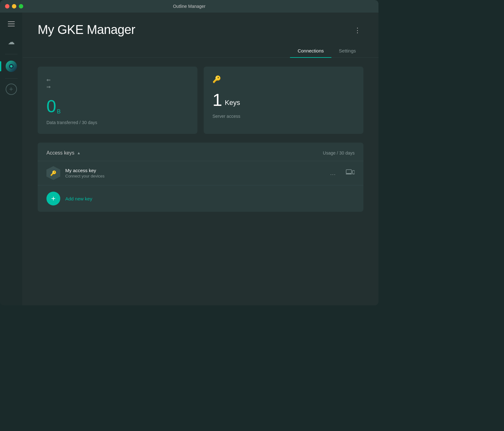 The width and height of the screenshot is (504, 431). Describe the element at coordinates (11, 89) in the screenshot. I see `add-server-icon: +` at that location.